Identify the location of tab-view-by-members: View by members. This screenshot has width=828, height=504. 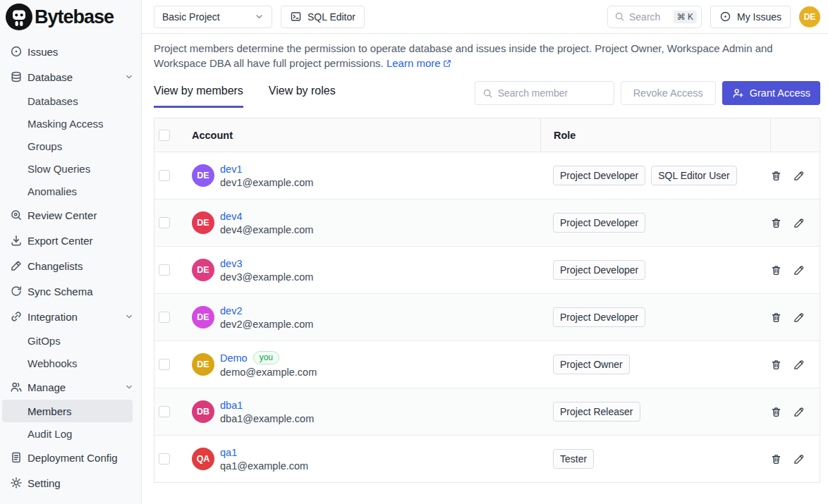
(199, 96).